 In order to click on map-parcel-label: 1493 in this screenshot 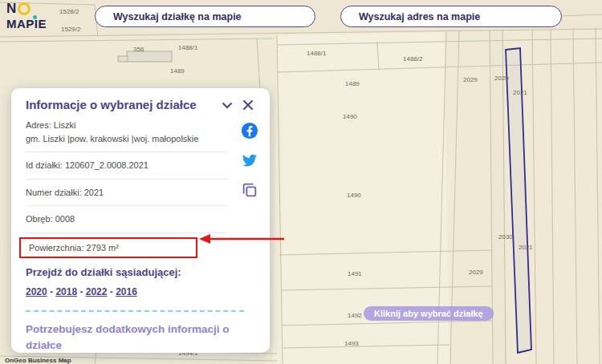, I will do `click(352, 343)`.